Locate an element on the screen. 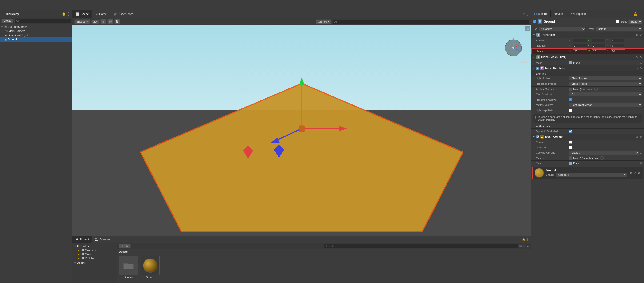  is-trigger-checkbox is located at coordinates (570, 147).